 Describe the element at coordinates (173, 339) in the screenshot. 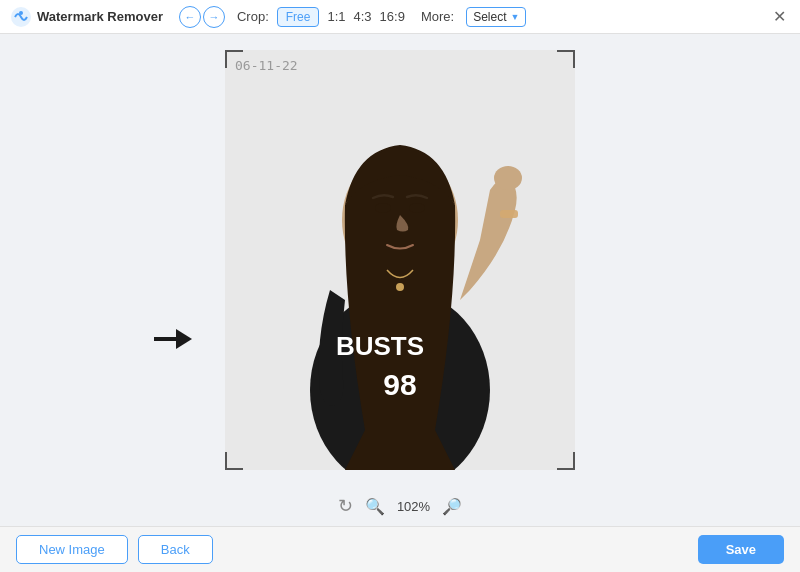

I see `arrow-right-annotation` at that location.